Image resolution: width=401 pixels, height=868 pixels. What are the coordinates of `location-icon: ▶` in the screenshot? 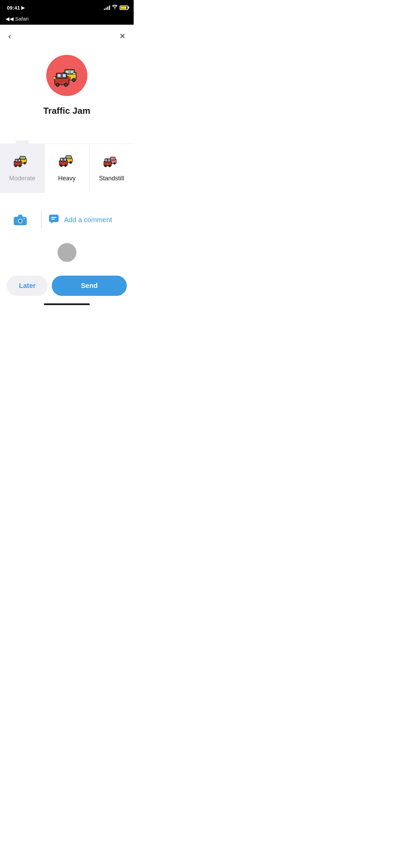 It's located at (23, 8).